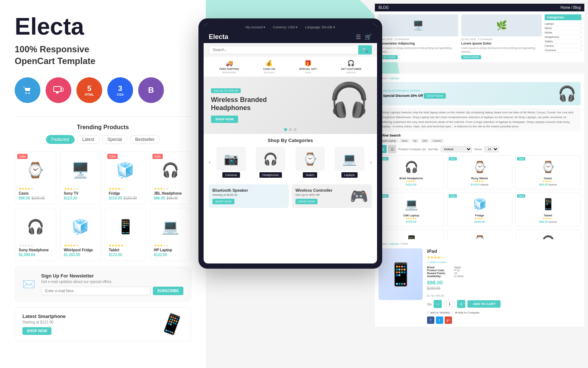 This screenshot has width=588, height=368. I want to click on tag-dell: Dell, so click(425, 141).